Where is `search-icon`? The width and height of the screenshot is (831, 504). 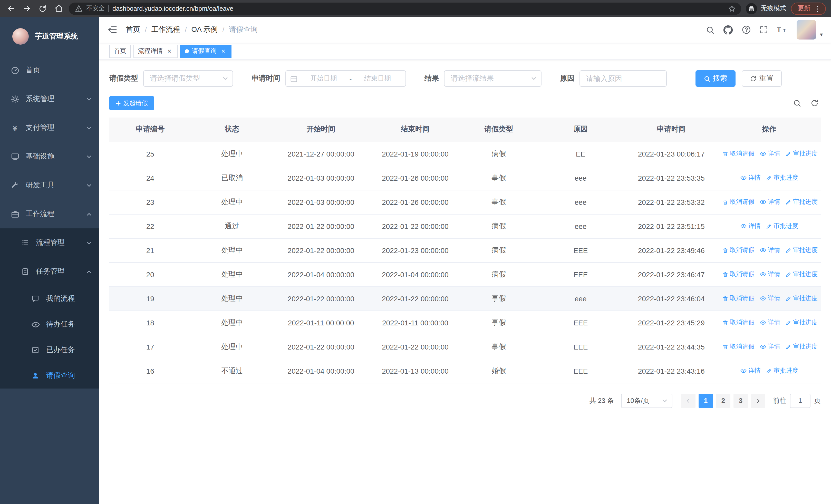 search-icon is located at coordinates (710, 30).